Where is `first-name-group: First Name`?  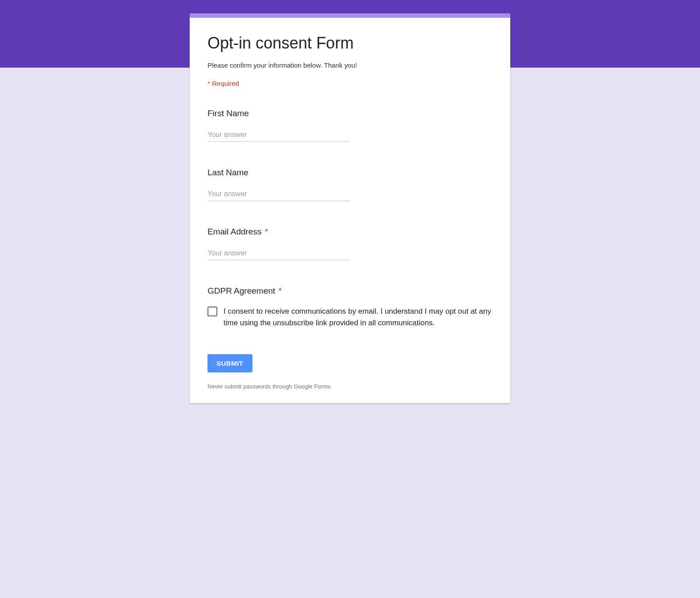
first-name-group: First Name is located at coordinates (350, 125).